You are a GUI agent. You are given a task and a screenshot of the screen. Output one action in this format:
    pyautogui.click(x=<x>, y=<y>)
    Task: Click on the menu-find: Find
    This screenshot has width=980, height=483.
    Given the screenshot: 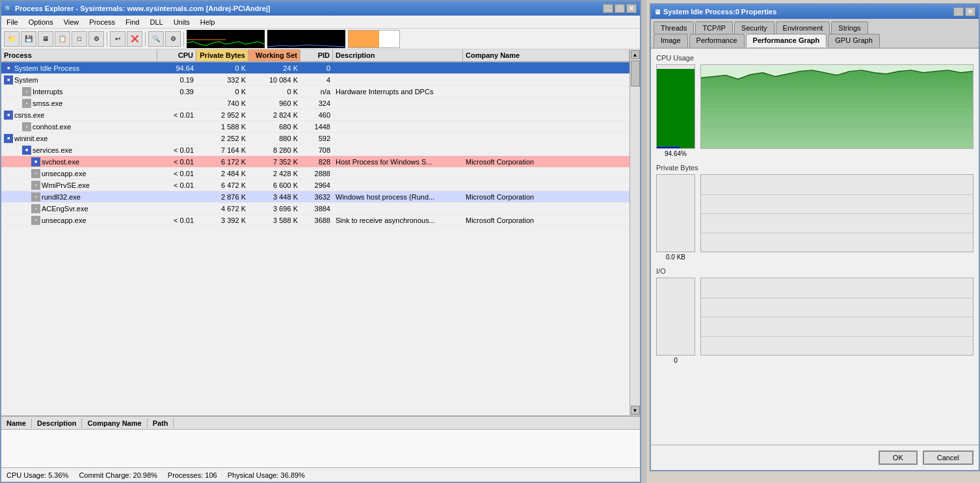 What is the action you would take?
    pyautogui.click(x=133, y=22)
    